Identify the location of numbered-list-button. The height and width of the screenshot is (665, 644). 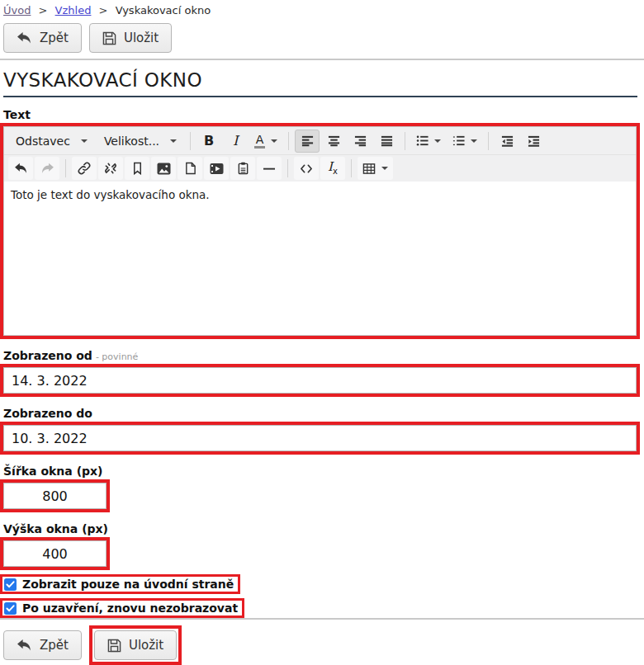
(465, 141).